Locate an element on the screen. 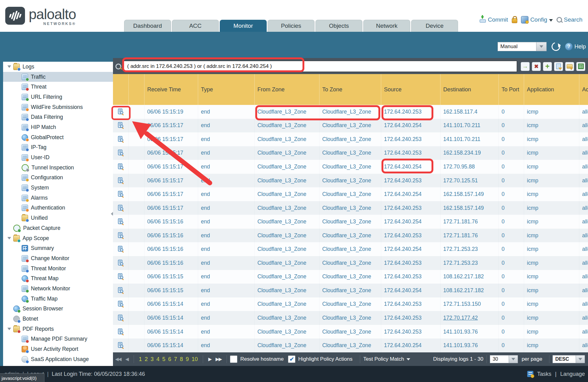 This screenshot has height=382, width=588. page-number-7: 7 is located at coordinates (176, 359).